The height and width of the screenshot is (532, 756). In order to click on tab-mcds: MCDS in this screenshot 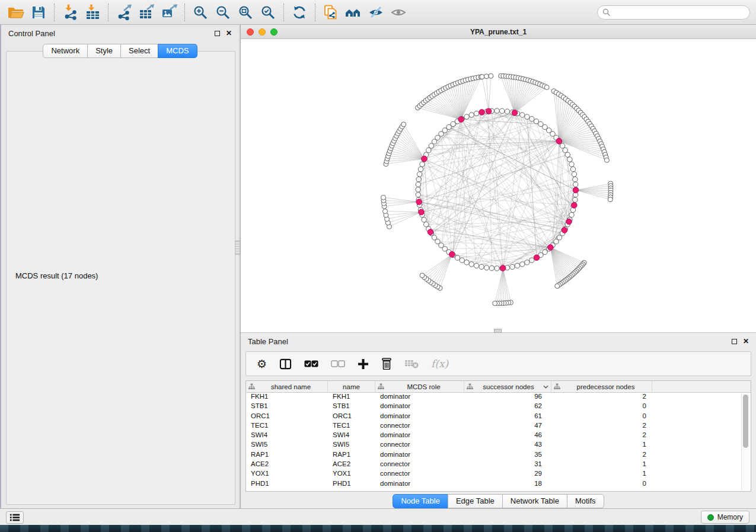, I will do `click(177, 51)`.